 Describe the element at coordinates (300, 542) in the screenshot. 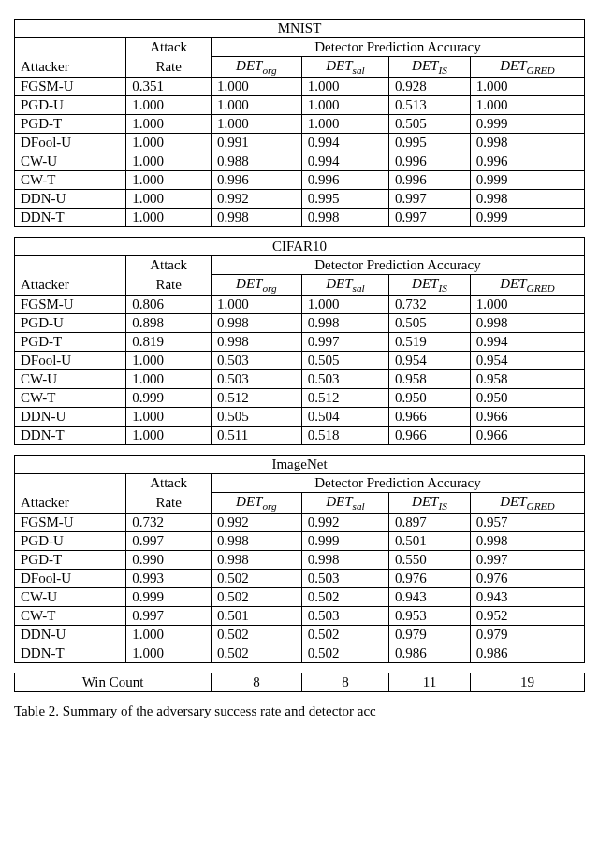

I see `table-row: PGD-U0.9970.9980.9990.5010.998` at that location.